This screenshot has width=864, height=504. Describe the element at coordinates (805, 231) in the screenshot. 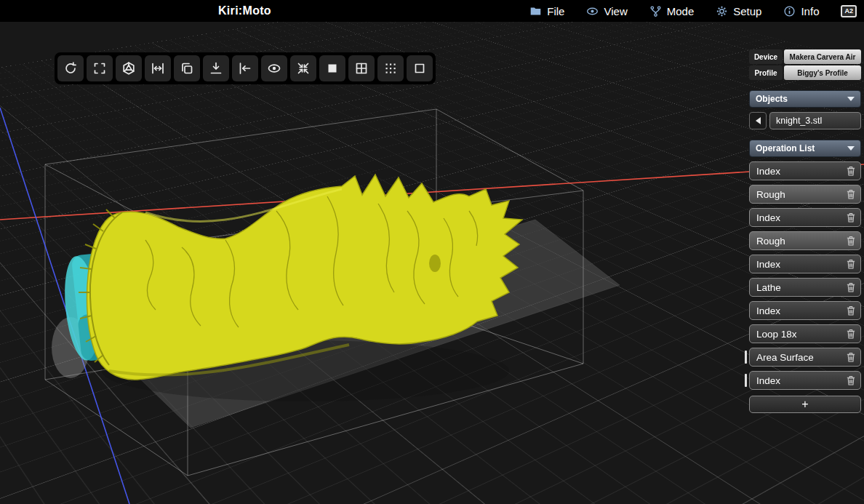

I see `right-panel-column: Device Makera Carvera Air Profile Biggy'…` at that location.